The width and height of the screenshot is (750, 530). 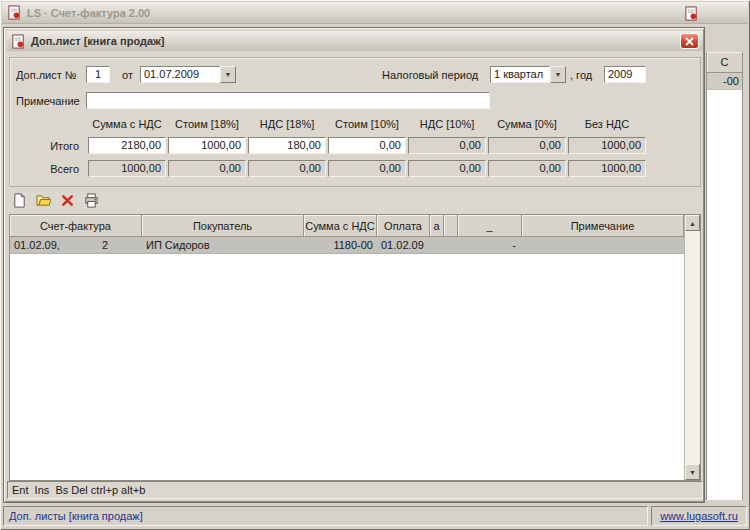 I want to click on website-link: www.lugasoft.ru, so click(x=699, y=516).